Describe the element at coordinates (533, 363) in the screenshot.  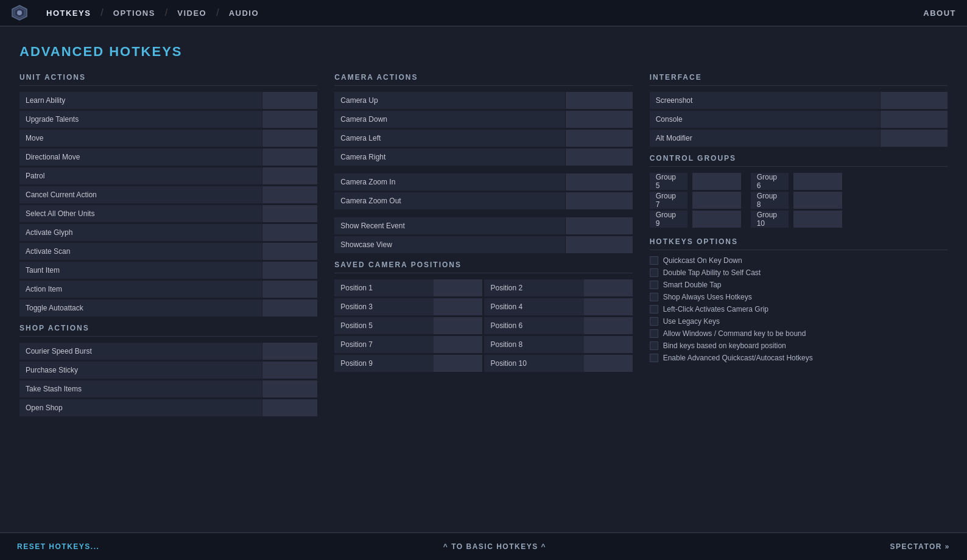
I see `position-label: Position 10` at that location.